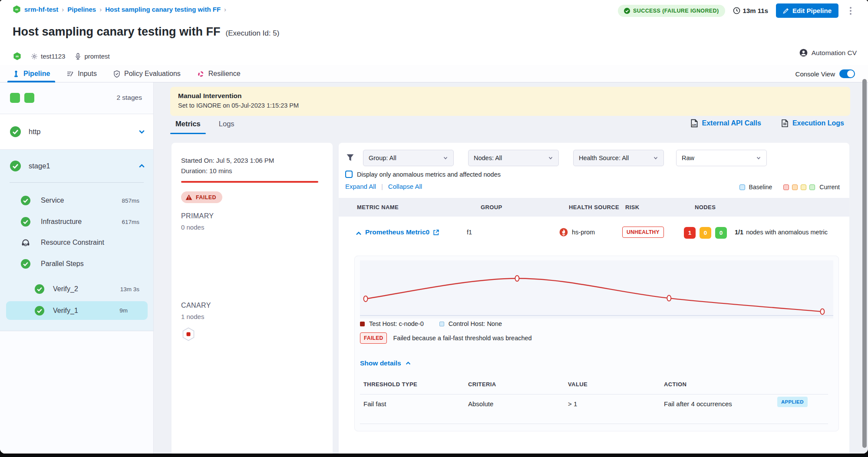 The height and width of the screenshot is (457, 868). I want to click on test-host-swatch, so click(362, 324).